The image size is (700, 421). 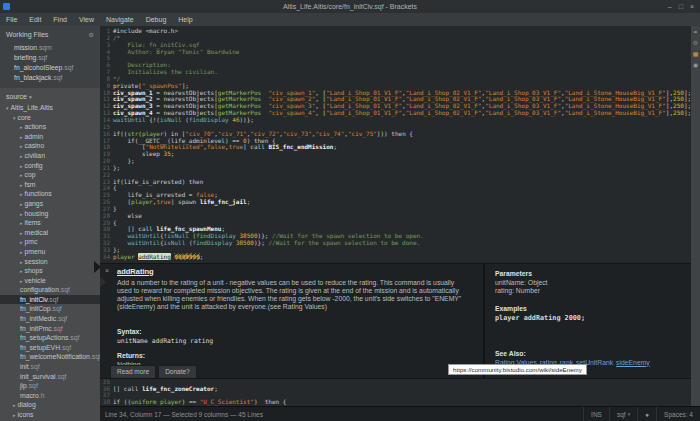 What do you see at coordinates (50, 156) in the screenshot?
I see `tree-folder-civilian: ▸civilian` at bounding box center [50, 156].